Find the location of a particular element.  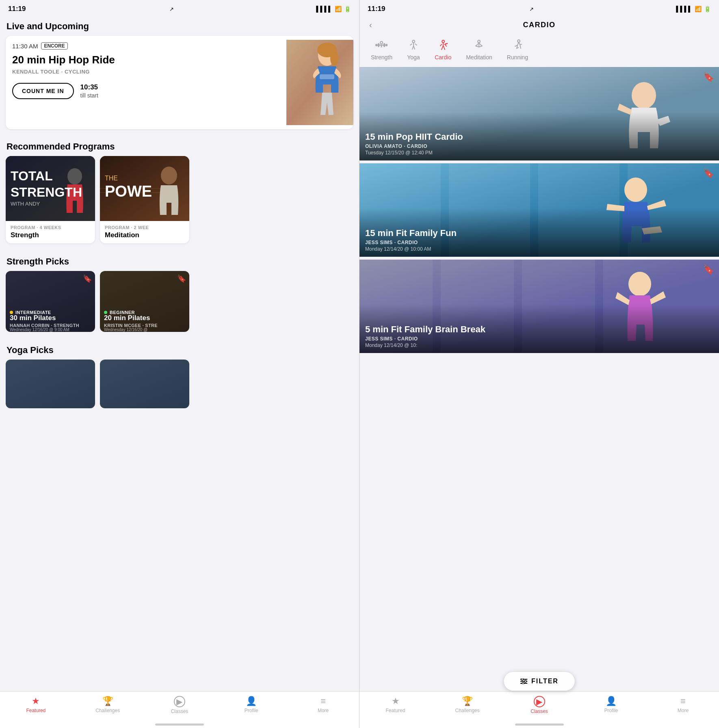

tab-featured-right: ★ Featured is located at coordinates (396, 704).